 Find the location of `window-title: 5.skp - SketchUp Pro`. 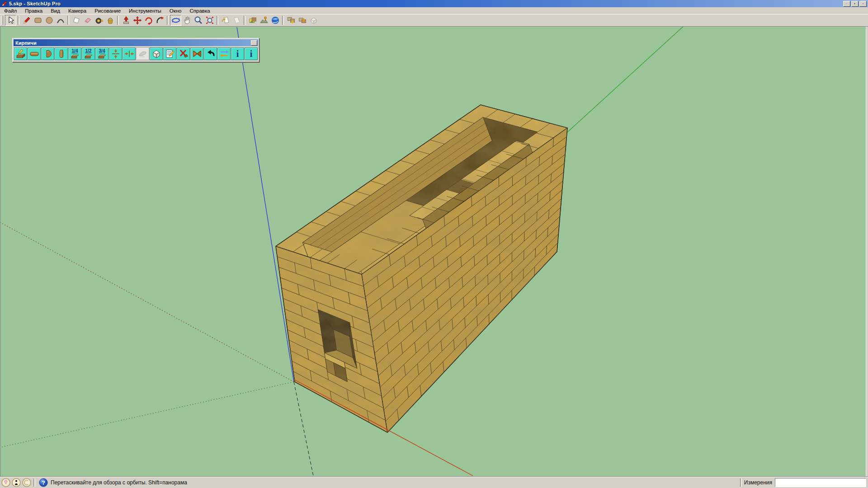

window-title: 5.skp - SketchUp Pro is located at coordinates (35, 4).